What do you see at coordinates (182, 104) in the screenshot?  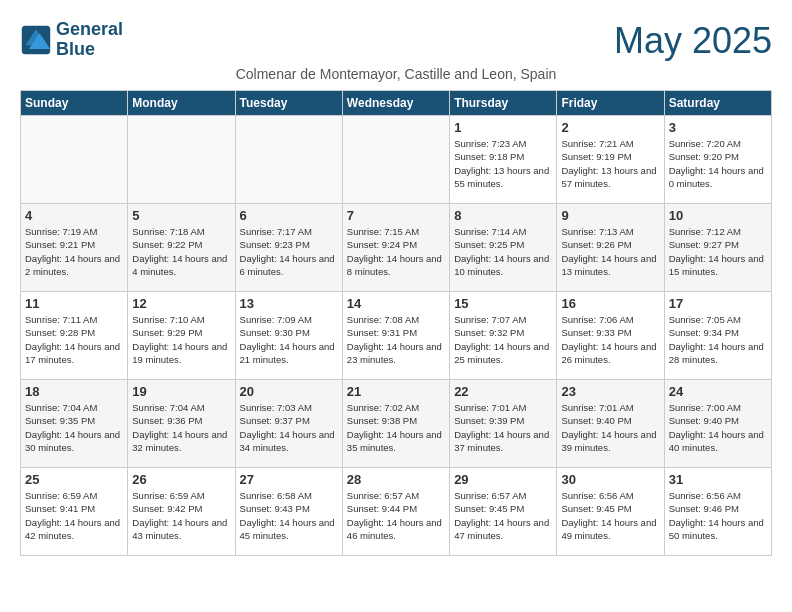 I see `col-monday: Monday` at bounding box center [182, 104].